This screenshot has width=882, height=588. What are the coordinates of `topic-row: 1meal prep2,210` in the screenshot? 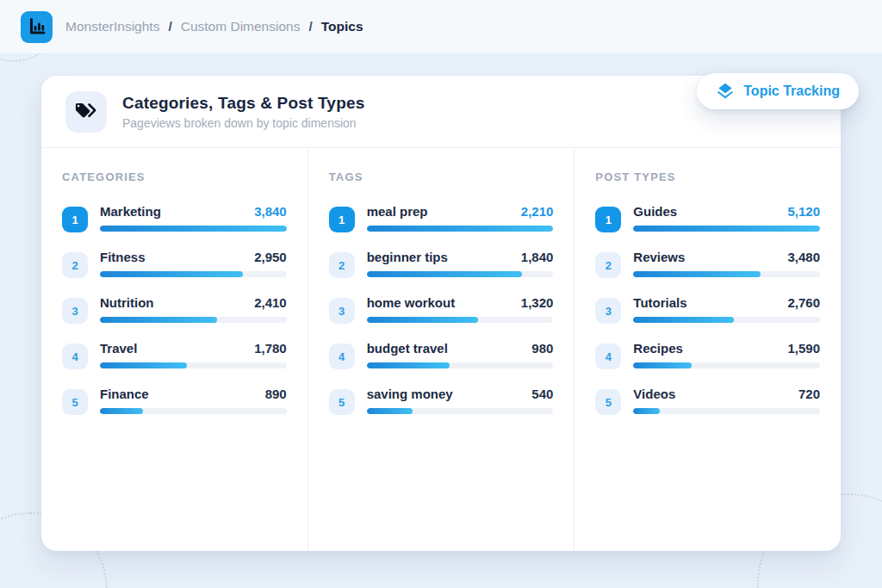 It's located at (441, 219).